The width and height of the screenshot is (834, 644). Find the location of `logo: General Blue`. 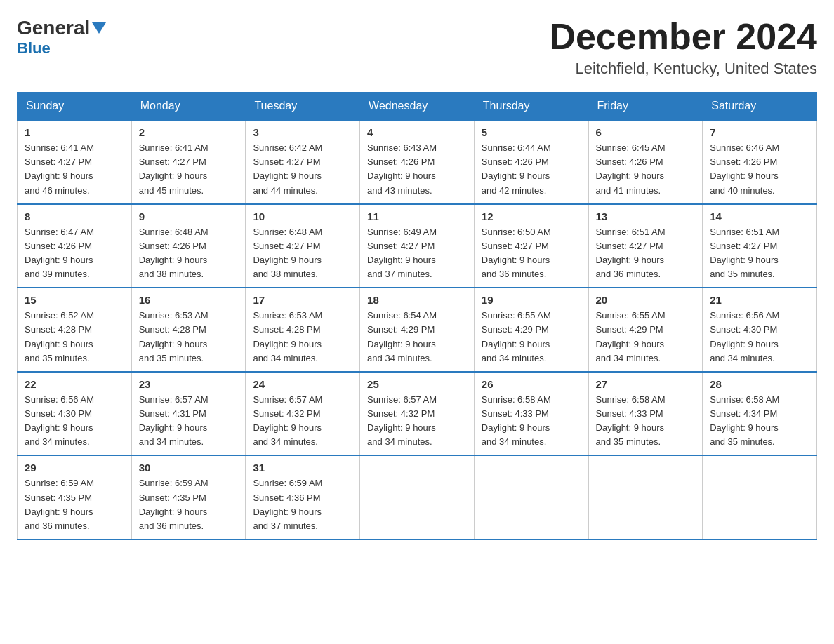

logo: General Blue is located at coordinates (62, 37).